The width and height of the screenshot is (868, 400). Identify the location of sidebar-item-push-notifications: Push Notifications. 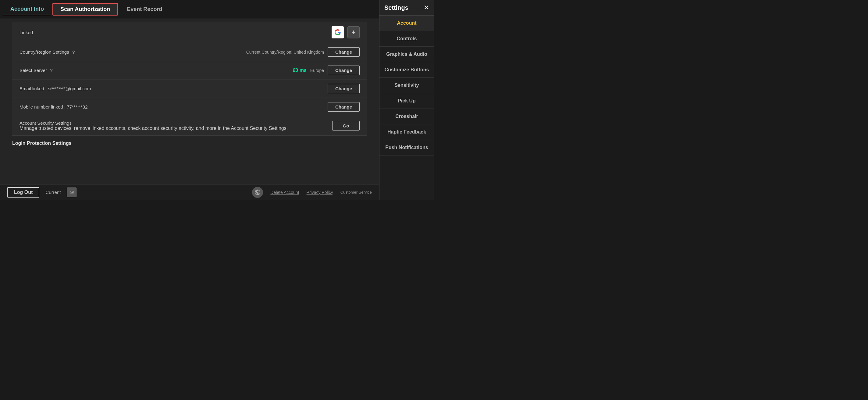
(407, 148).